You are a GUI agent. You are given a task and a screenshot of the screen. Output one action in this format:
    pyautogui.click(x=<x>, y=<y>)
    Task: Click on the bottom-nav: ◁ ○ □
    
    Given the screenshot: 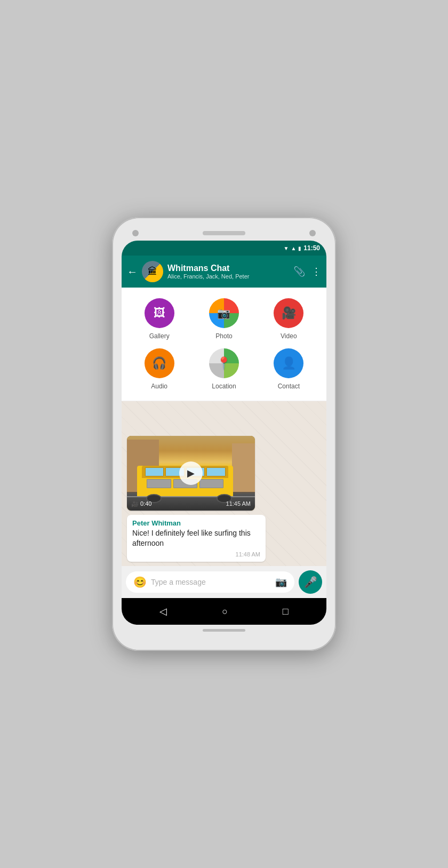 What is the action you would take?
    pyautogui.click(x=224, y=611)
    